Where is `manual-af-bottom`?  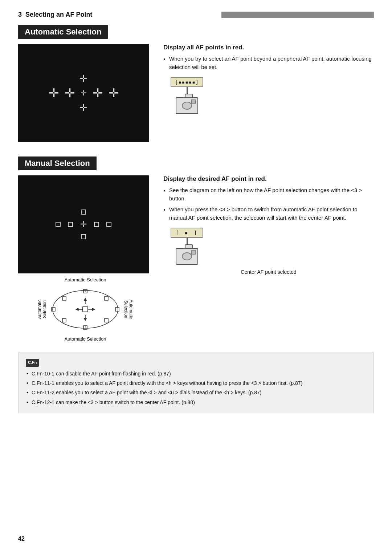
manual-af-bottom is located at coordinates (83, 237).